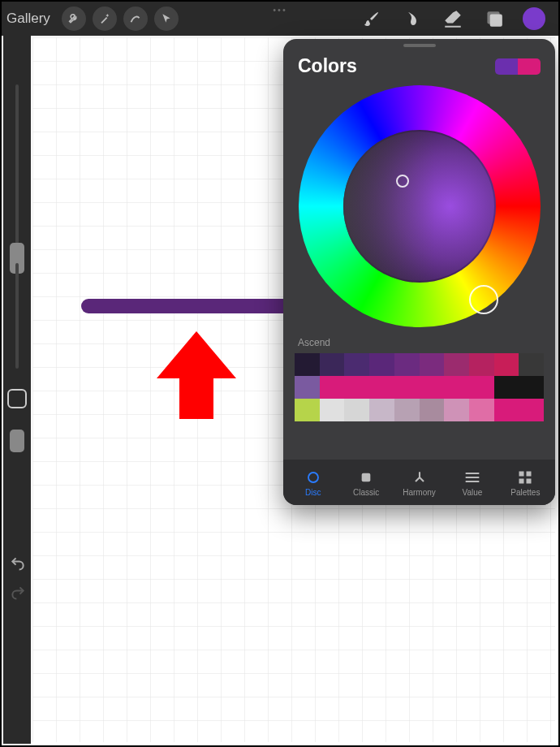 This screenshot has height=747, width=560. What do you see at coordinates (419, 482) in the screenshot?
I see `color-tabs: Disc Classic Harmony Value Palettes` at bounding box center [419, 482].